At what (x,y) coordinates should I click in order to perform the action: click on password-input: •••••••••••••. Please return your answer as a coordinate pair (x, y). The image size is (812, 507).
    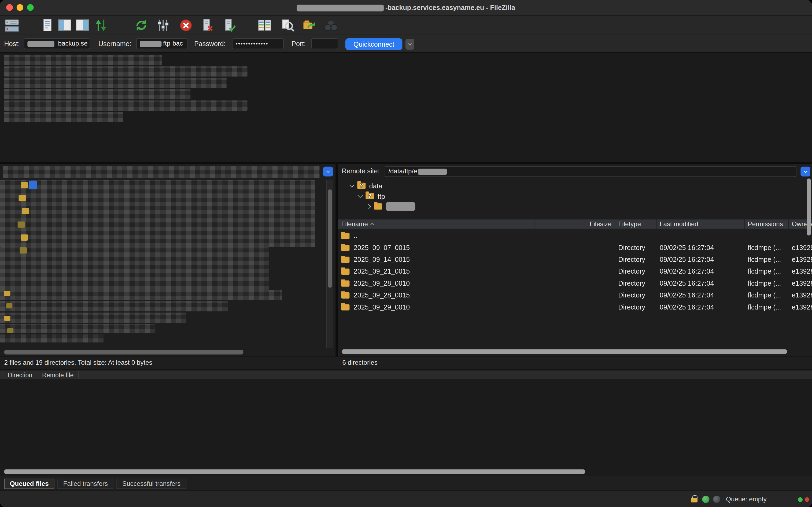
    Looking at the image, I should click on (258, 44).